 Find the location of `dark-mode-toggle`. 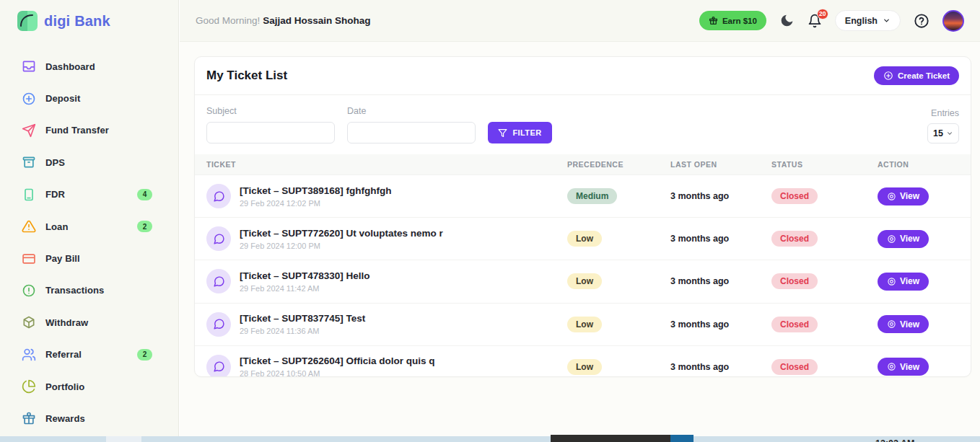

dark-mode-toggle is located at coordinates (787, 20).